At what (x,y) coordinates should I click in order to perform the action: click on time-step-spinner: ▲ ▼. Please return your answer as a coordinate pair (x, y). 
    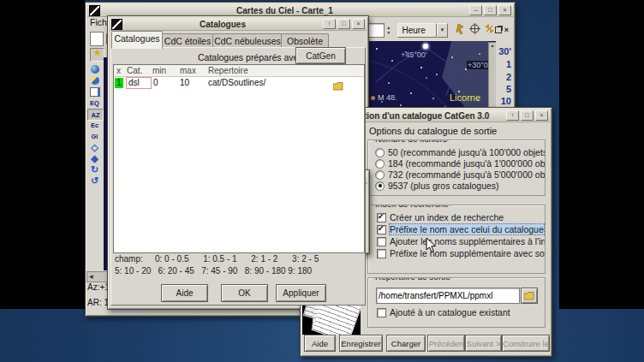
    Looking at the image, I should click on (389, 30).